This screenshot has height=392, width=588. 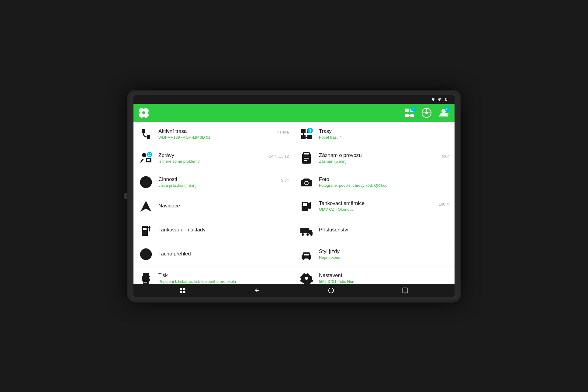 What do you see at coordinates (224, 182) in the screenshot?
I see `menu-item-content-cinnosti: Činnosti 9:04 Jízda prázdná (4 min)` at bounding box center [224, 182].